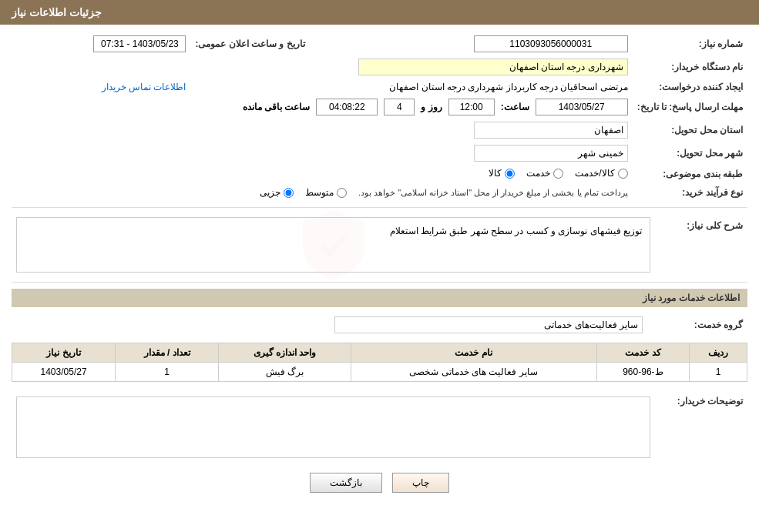  What do you see at coordinates (322, 130) in the screenshot?
I see `province-value: اصفهان` at bounding box center [322, 130].